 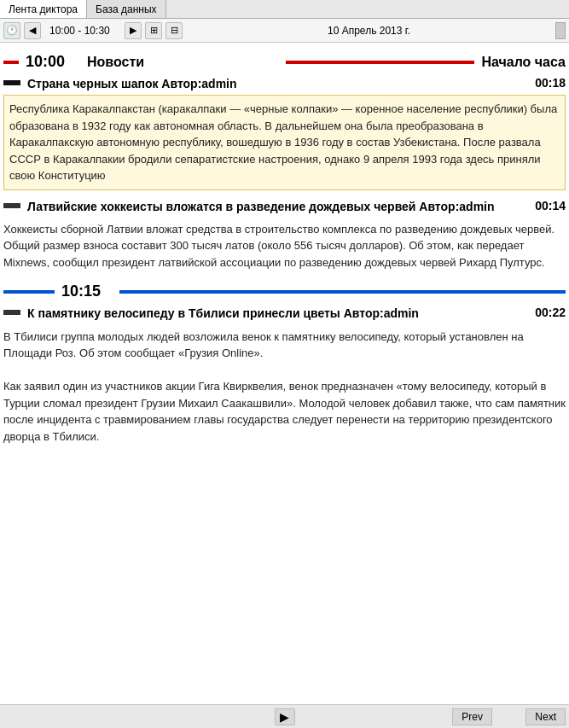 What do you see at coordinates (285, 9) in the screenshot?
I see `title-bar: Лента диктора База данных` at bounding box center [285, 9].